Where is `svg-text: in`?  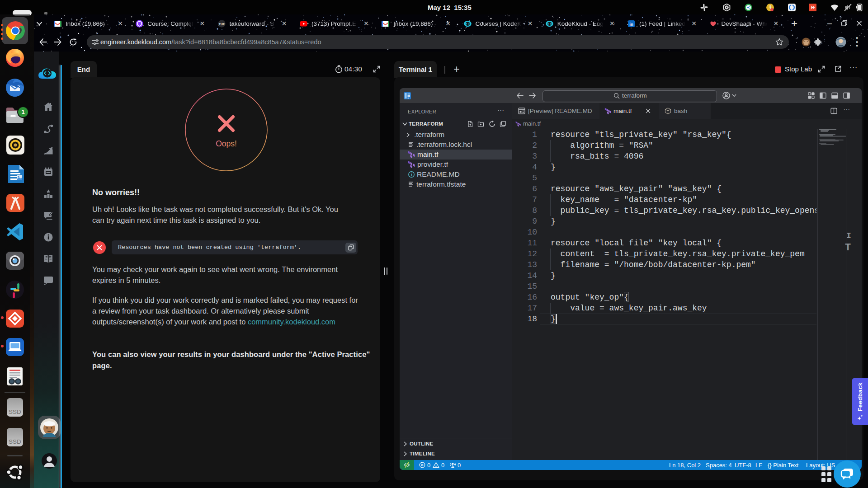 svg-text: in is located at coordinates (631, 24).